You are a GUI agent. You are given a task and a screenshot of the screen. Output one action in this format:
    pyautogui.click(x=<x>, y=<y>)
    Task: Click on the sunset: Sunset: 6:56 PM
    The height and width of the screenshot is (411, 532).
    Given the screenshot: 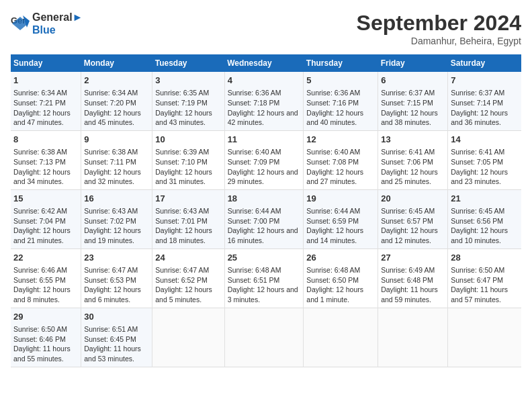 What is the action you would take?
    pyautogui.click(x=477, y=221)
    